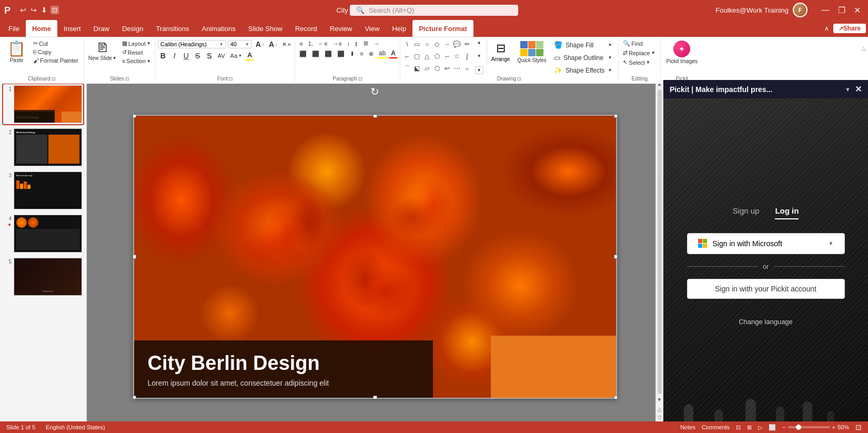 This screenshot has height=433, width=868. Describe the element at coordinates (198, 56) in the screenshot. I see `strikethrough-button: S` at that location.